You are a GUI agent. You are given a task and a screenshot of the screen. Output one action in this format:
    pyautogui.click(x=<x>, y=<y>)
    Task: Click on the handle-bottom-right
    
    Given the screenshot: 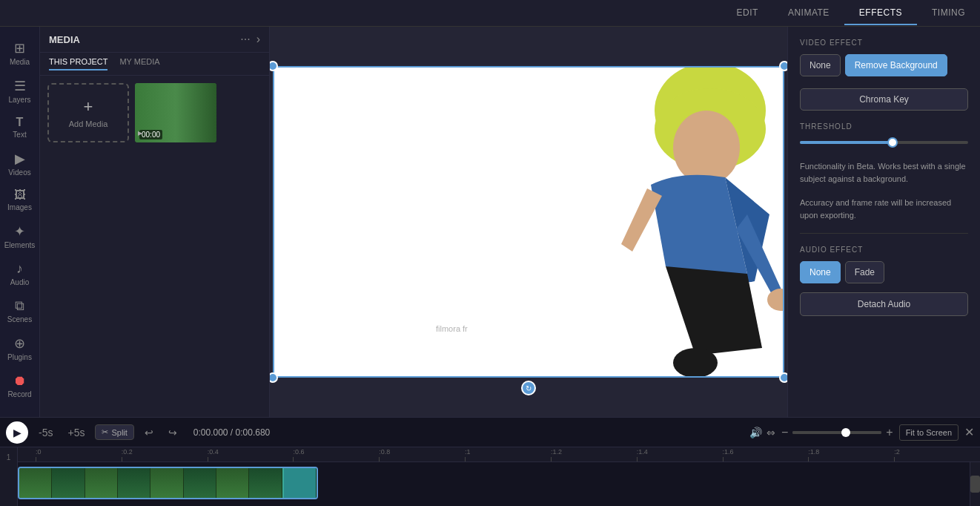 What is the action you would take?
    pyautogui.click(x=783, y=378)
    